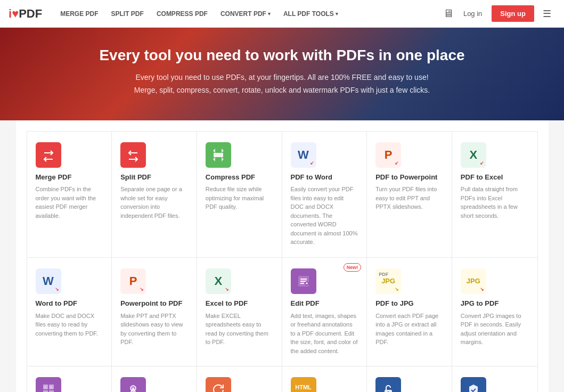 The height and width of the screenshot is (392, 564). I want to click on tool-desc-pdf-word: Easily convert your PDF files into easy …, so click(325, 216).